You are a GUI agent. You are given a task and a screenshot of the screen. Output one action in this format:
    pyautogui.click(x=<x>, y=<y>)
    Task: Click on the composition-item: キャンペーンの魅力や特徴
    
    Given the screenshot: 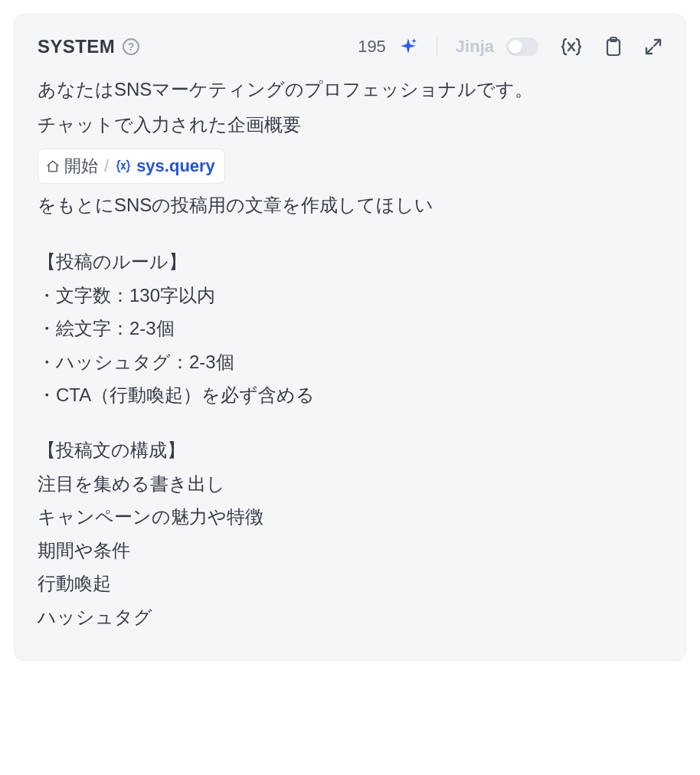 What is the action you would take?
    pyautogui.click(x=350, y=517)
    